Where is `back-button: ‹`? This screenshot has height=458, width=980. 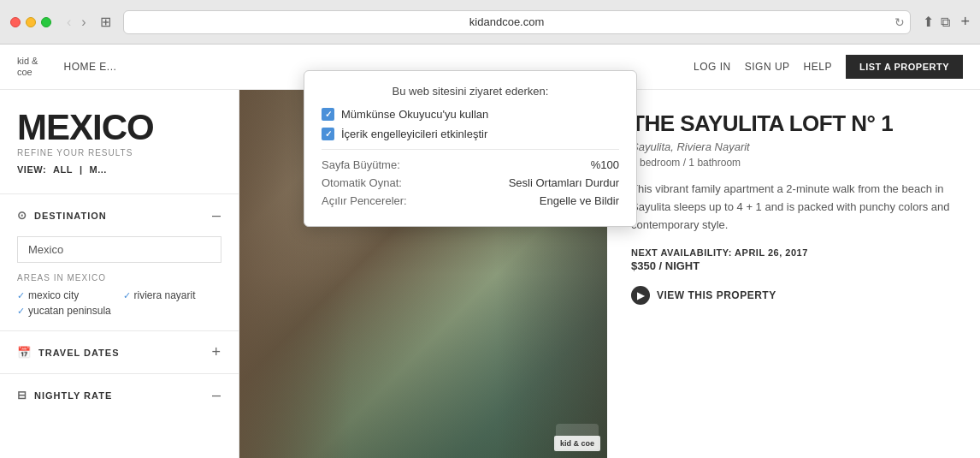 back-button: ‹ is located at coordinates (68, 22).